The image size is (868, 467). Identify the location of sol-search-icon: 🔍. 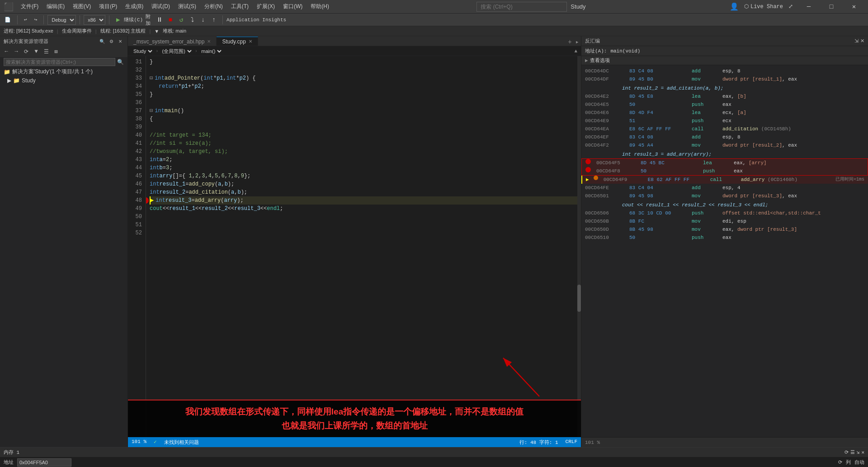
(120, 62).